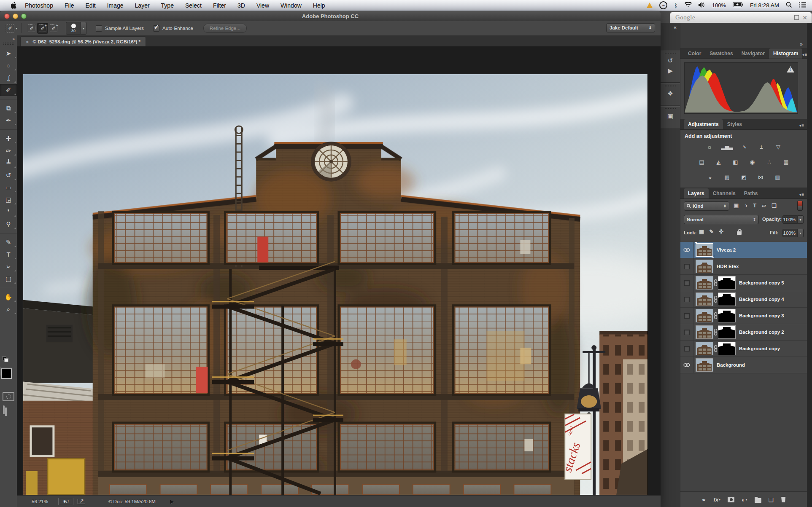  I want to click on tab-swatches: Swatches, so click(721, 54).